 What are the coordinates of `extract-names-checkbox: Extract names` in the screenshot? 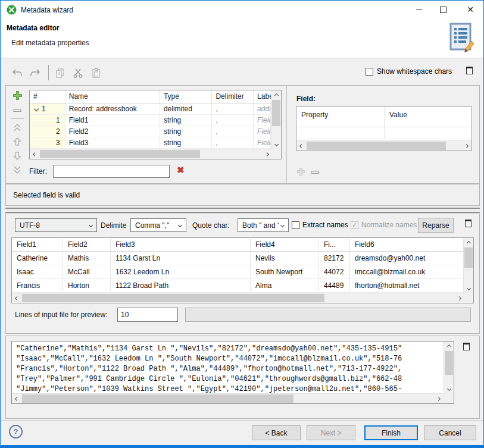 It's located at (320, 225).